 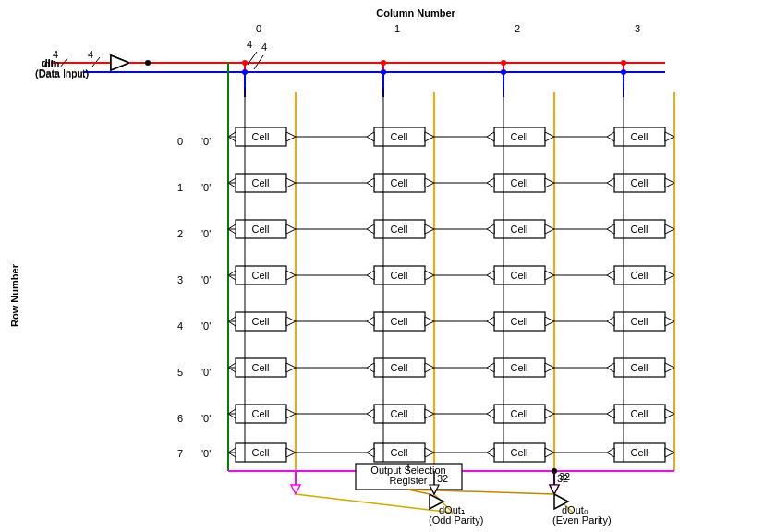 I want to click on val-5-0: '0', so click(x=206, y=372).